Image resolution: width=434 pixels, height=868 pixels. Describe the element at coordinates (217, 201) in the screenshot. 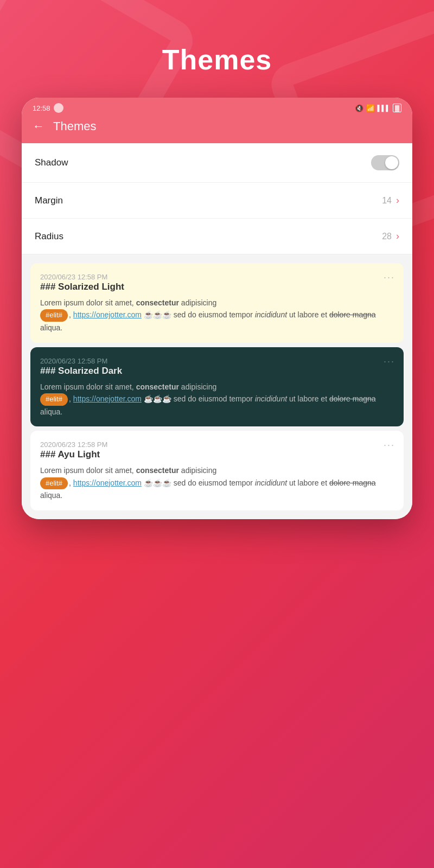

I see `settings-row-margin: Margin 14 ›` at that location.